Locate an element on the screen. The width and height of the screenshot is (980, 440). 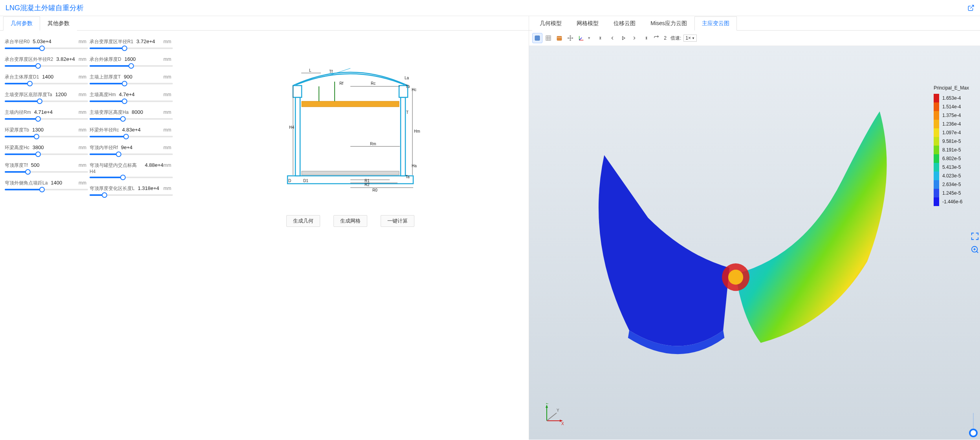
param-row: 穹顶内半径Rf9e+4mm is located at coordinates (131, 150).